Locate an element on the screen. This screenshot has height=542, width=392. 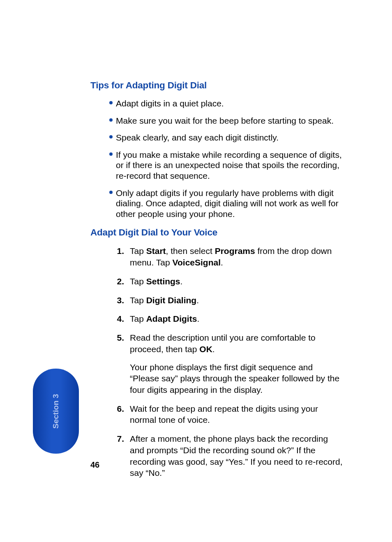
bold-text: Digit Dialing is located at coordinates (172, 300).